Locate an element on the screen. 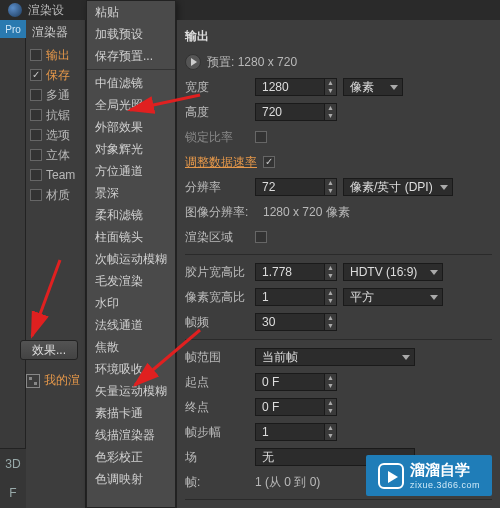 The width and height of the screenshot is (500, 508). width-unit-select: 像素 is located at coordinates (373, 87).